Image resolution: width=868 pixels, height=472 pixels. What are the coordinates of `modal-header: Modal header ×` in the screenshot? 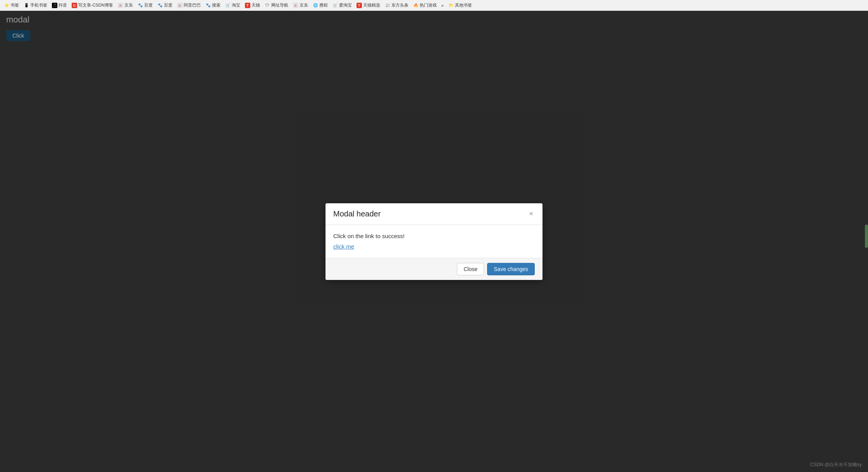 It's located at (434, 214).